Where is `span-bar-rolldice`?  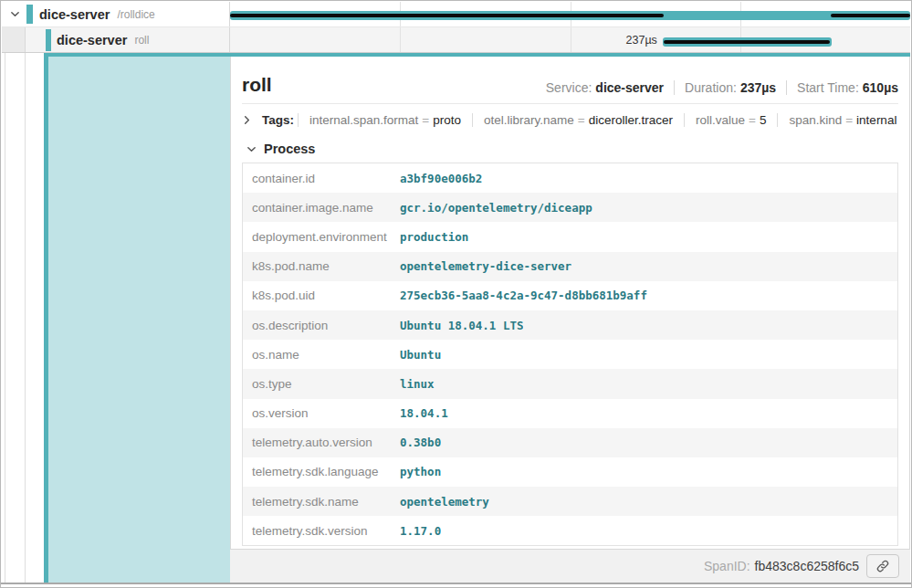
span-bar-rolldice is located at coordinates (570, 16).